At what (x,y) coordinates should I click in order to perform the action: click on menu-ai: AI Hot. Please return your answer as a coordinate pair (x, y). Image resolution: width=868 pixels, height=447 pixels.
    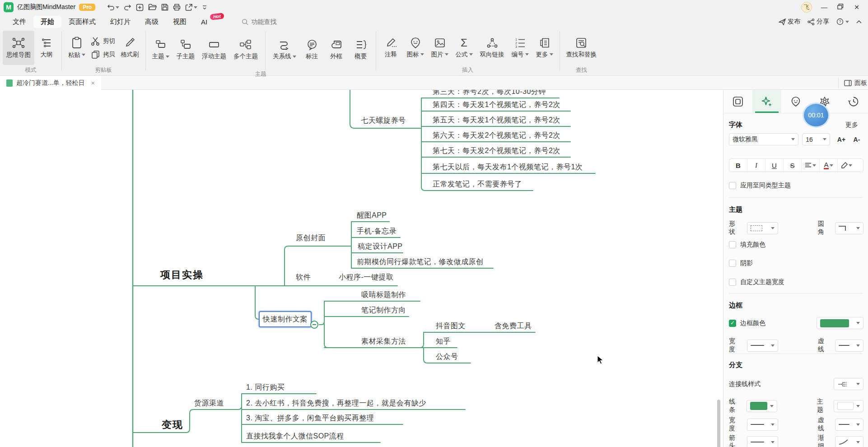
    Looking at the image, I should click on (204, 22).